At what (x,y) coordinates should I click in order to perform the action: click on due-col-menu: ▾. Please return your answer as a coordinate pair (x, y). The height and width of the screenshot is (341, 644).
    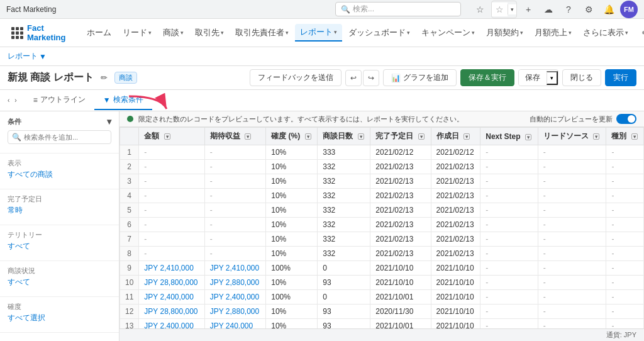
    Looking at the image, I should click on (421, 137).